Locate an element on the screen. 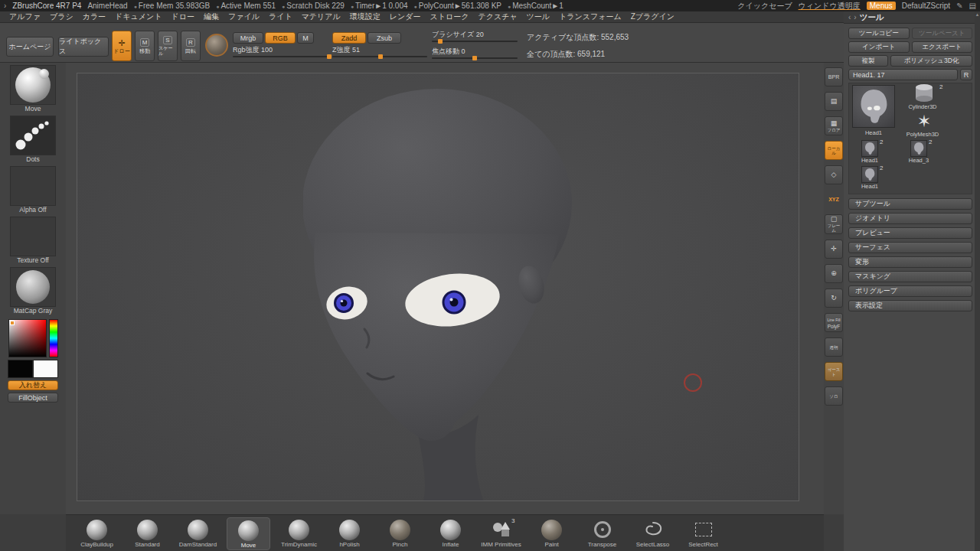 The image size is (980, 551). menu-zplugin: Zプラグイン is located at coordinates (652, 17).